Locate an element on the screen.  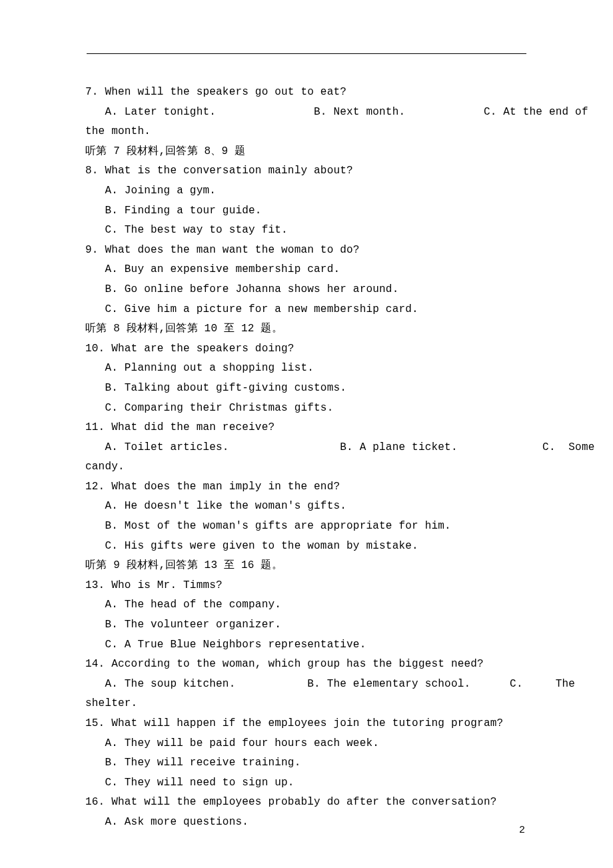
question-8-option-b: B. Finding a tour guide. is located at coordinates (306, 211).